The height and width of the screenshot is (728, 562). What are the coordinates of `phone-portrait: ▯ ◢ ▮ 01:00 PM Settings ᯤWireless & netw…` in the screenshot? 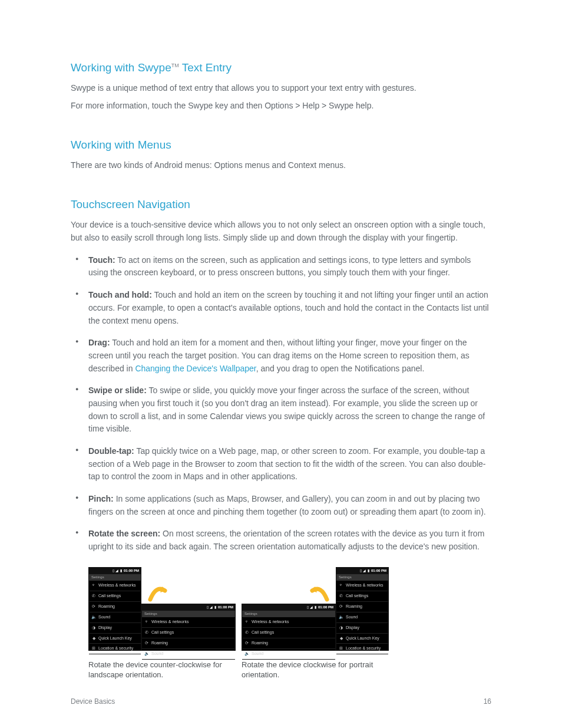 It's located at (115, 609).